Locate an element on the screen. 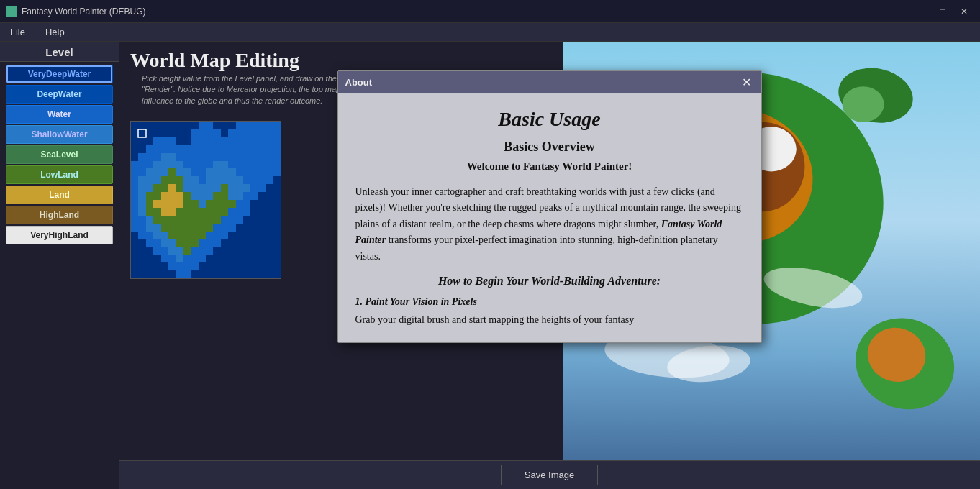  app-icon is located at coordinates (12, 12).